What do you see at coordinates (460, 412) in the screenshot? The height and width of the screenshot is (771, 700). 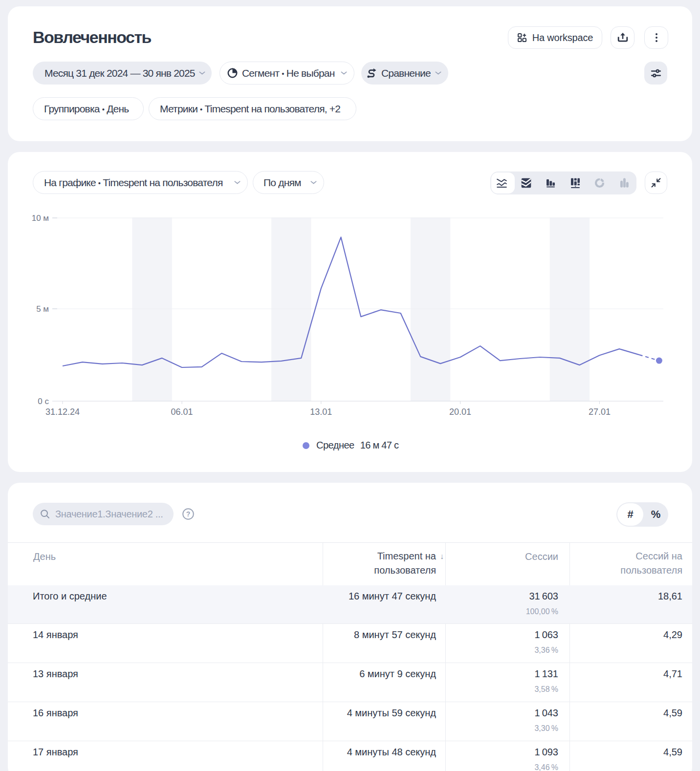 I see `svg-text: 20.01` at bounding box center [460, 412].